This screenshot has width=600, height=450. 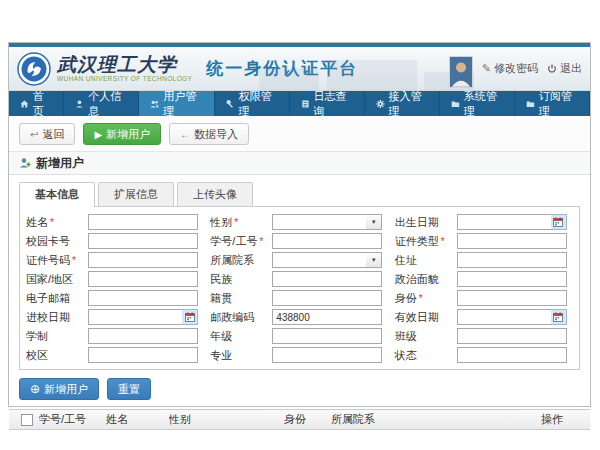 I want to click on skyline-decor, so click(x=289, y=79).